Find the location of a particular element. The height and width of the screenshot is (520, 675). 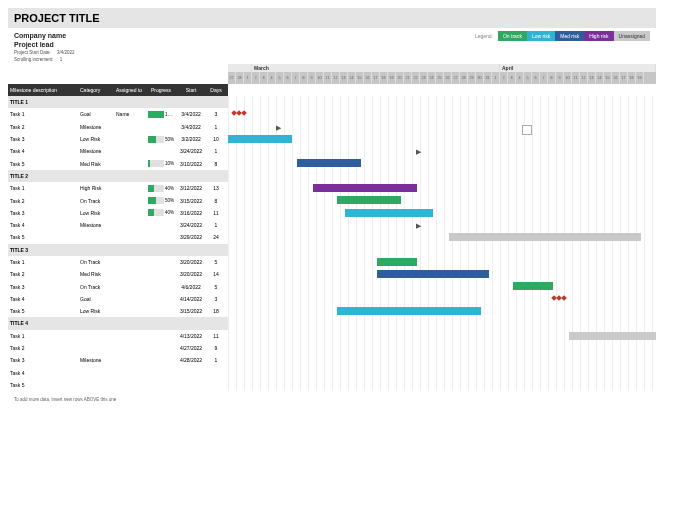

legend-label: Legend: is located at coordinates (484, 36).